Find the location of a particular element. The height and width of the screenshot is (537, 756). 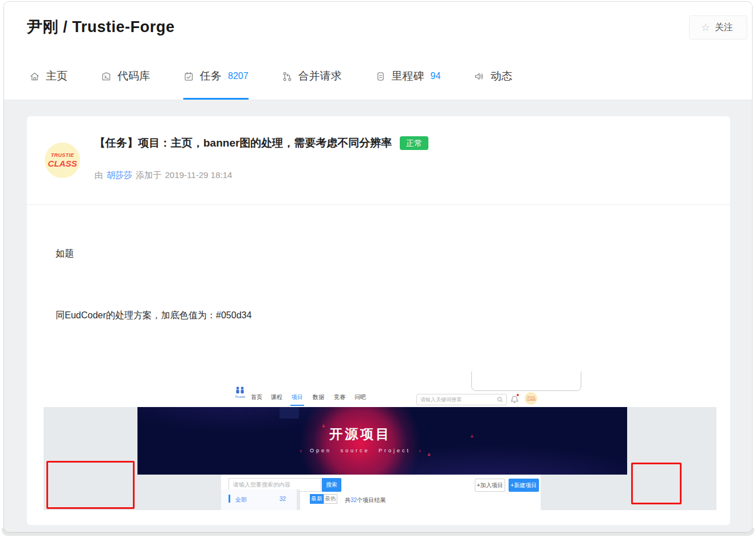

embedded-nav-data: 数据 is located at coordinates (318, 397).